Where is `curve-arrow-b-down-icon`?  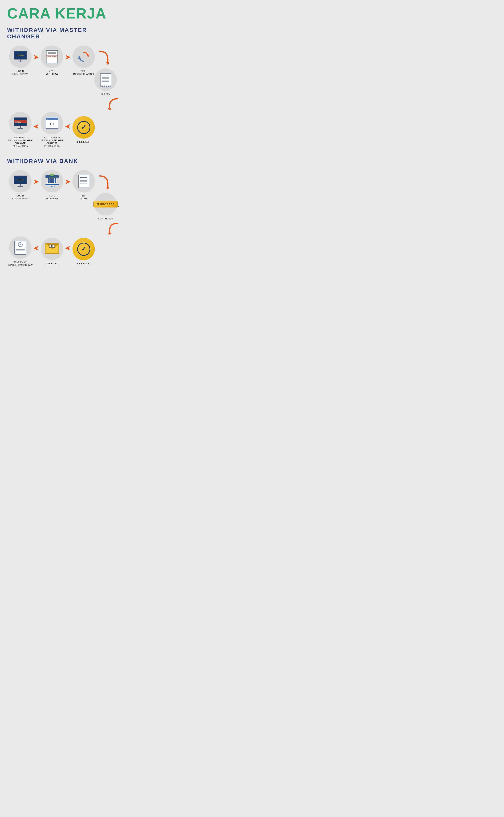 curve-arrow-b-down-icon is located at coordinates (103, 181).